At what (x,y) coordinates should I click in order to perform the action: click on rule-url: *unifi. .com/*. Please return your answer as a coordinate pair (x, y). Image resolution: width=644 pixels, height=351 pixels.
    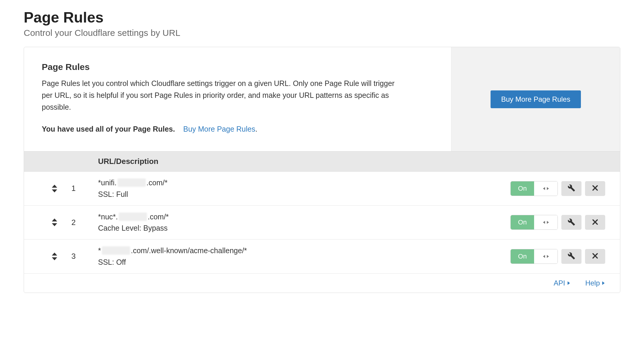
    Looking at the image, I should click on (304, 183).